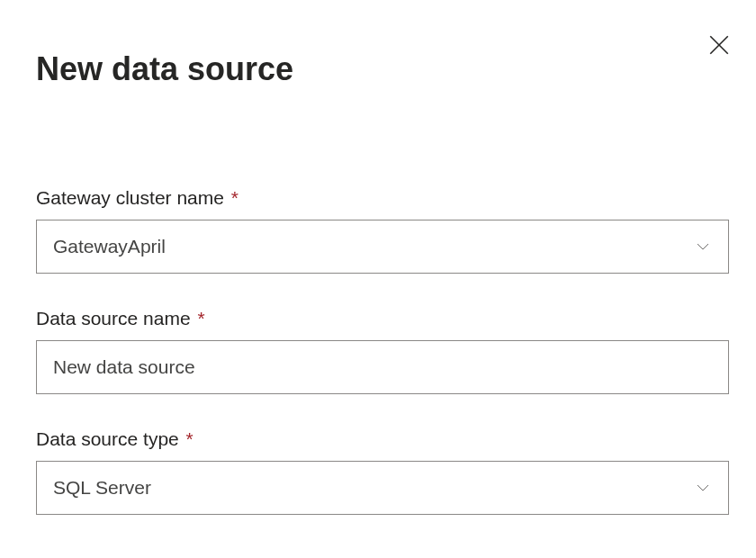 The width and height of the screenshot is (756, 558). Describe the element at coordinates (378, 319) in the screenshot. I see `data-source-name-label: Data source name *` at that location.